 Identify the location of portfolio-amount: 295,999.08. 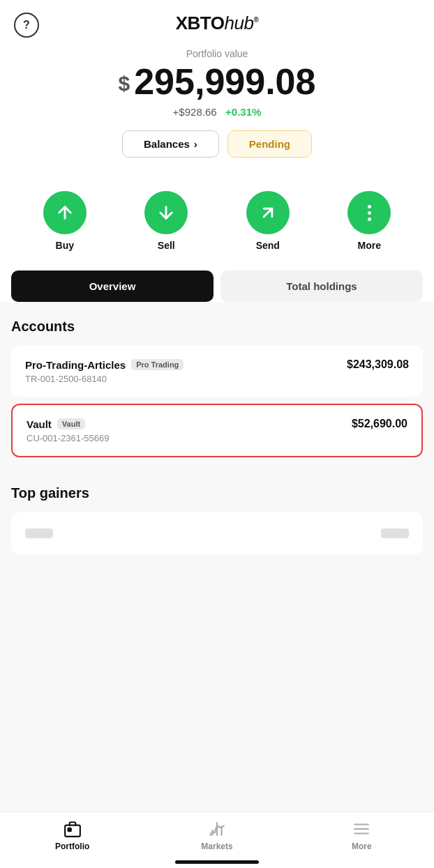
(225, 82).